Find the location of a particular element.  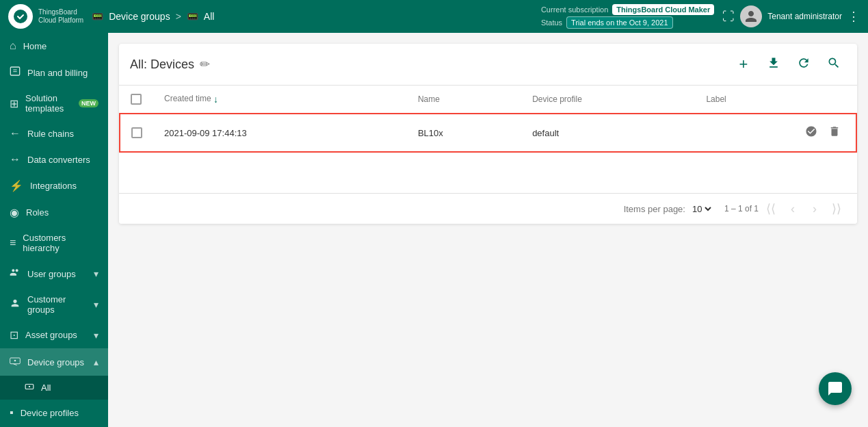

customer-groups-chevron: ▾ is located at coordinates (96, 305).